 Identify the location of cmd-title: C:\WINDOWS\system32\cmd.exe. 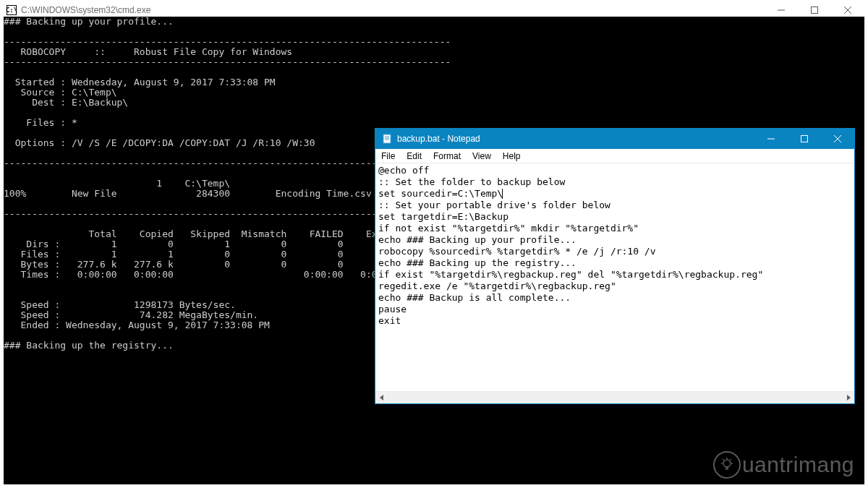
(393, 10).